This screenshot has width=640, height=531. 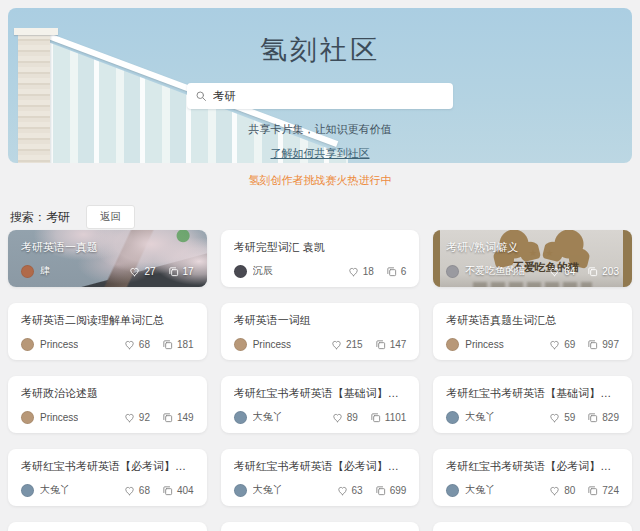 What do you see at coordinates (58, 218) in the screenshot?
I see `search-result-keyword: 考研` at bounding box center [58, 218].